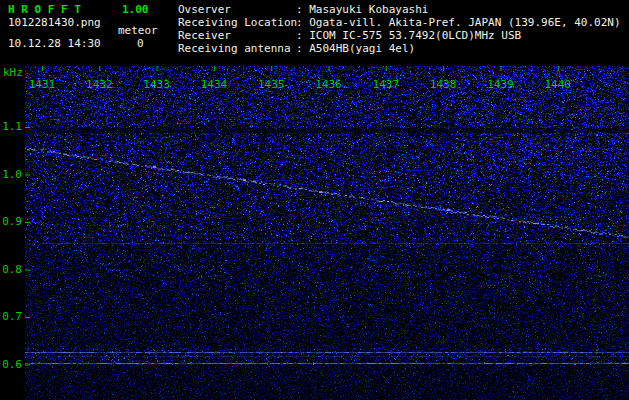 The width and height of the screenshot is (629, 400). I want to click on info-label: Receiver, so click(237, 36).